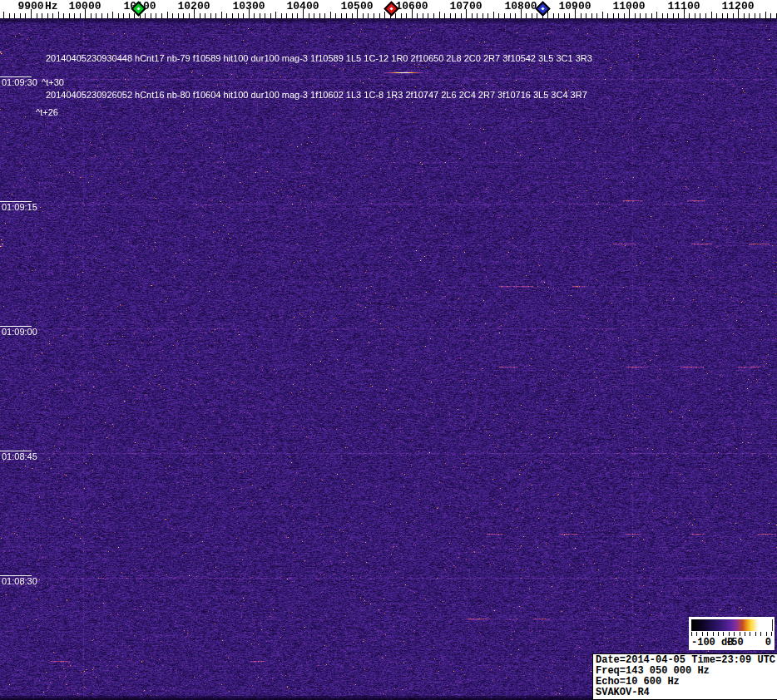 This screenshot has width=777, height=700. I want to click on freq-tick-label: 10900, so click(575, 7).